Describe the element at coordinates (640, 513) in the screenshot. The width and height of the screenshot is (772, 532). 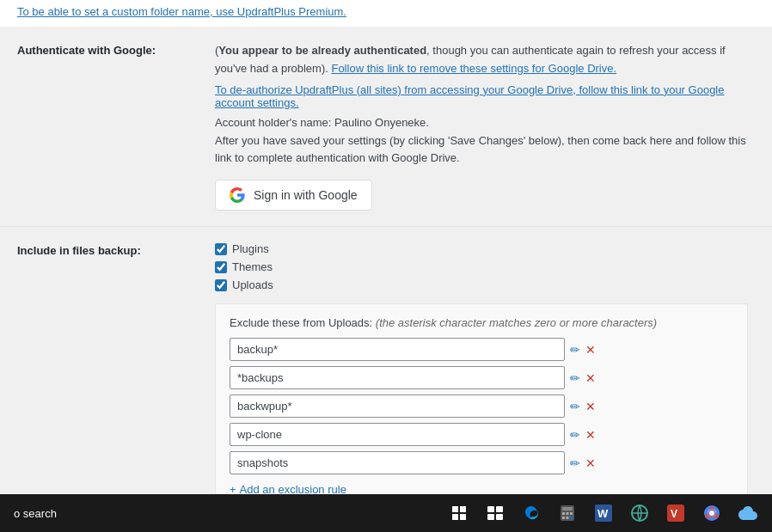
I see `browser-button` at that location.